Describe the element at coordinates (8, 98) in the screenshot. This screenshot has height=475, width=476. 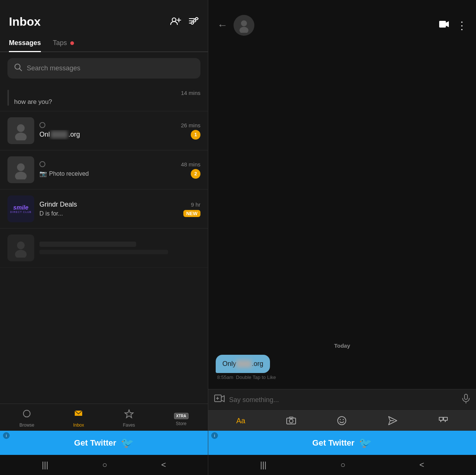
I see `partial-bar` at that location.